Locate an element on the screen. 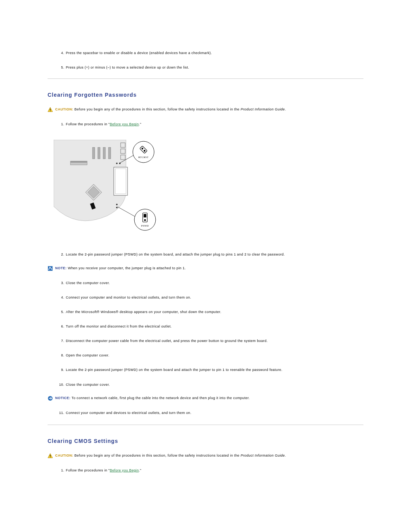 The width and height of the screenshot is (411, 532). list-item: 10.Close the computer cover. is located at coordinates (206, 385).